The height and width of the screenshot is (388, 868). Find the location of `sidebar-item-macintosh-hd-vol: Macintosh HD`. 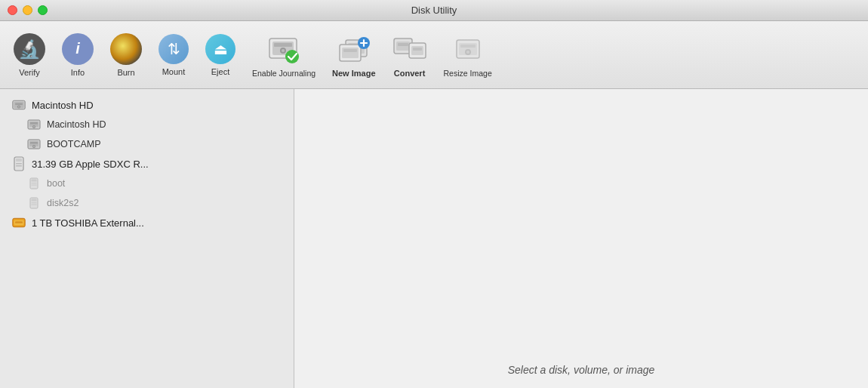

sidebar-item-macintosh-hd-vol: Macintosh HD is located at coordinates (146, 125).